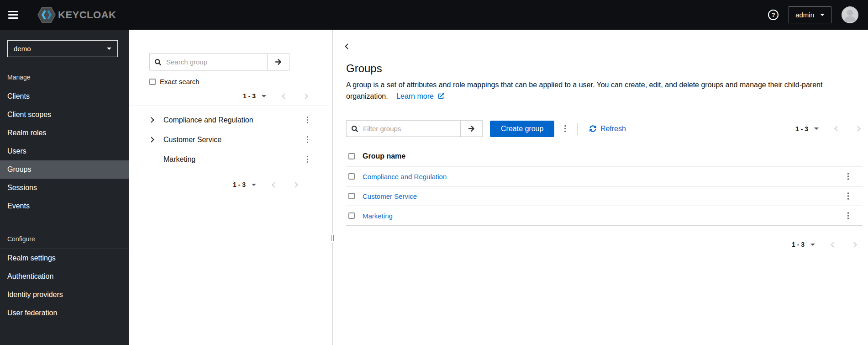  What do you see at coordinates (65, 96) in the screenshot?
I see `sidebar-item-clients: Clients` at bounding box center [65, 96].